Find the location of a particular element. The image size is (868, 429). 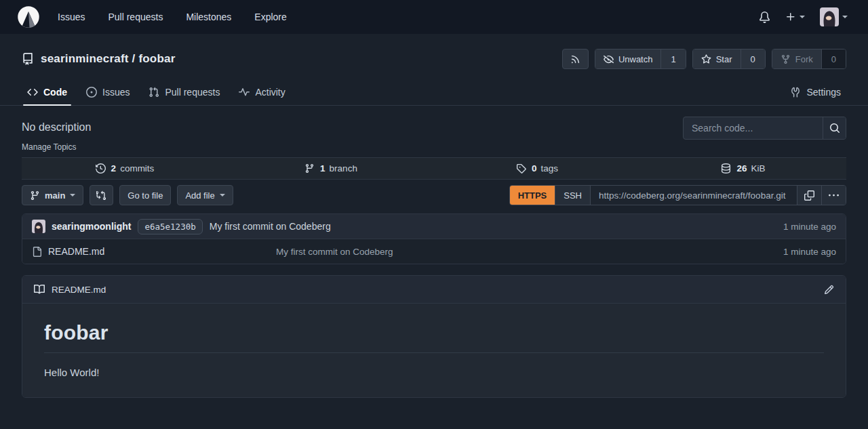

watchers-count: 1 is located at coordinates (673, 59).